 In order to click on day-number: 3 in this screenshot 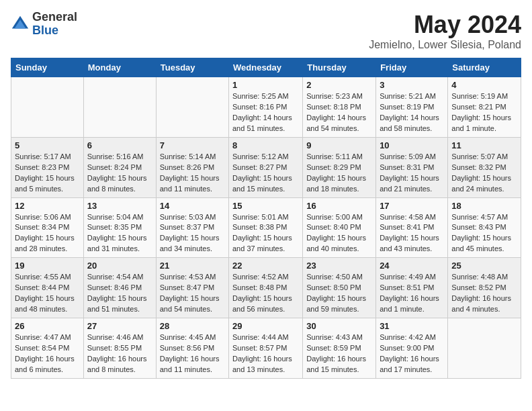, I will do `click(412, 85)`.